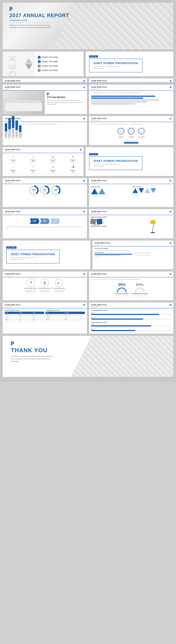 The height and width of the screenshot is (644, 176). What do you see at coordinates (99, 305) in the screenshot?
I see `progress-title-h: SLIDE MAIN TITLE` at bounding box center [99, 305].